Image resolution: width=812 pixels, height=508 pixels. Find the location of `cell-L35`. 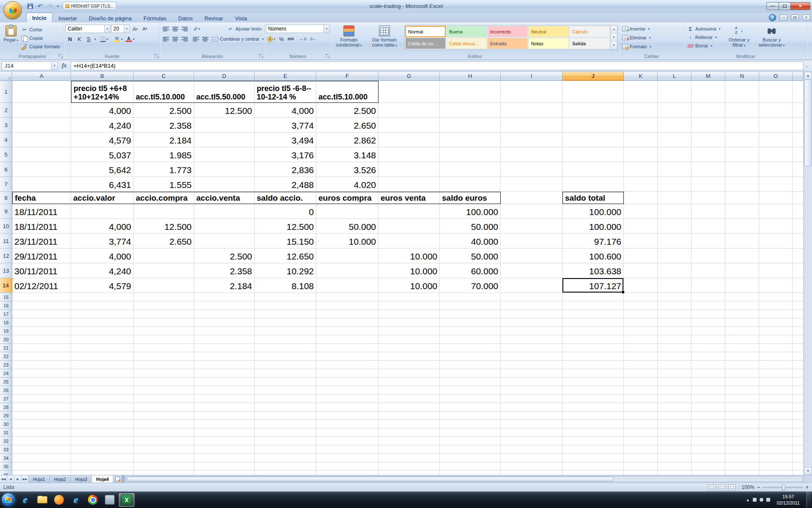

cell-L35 is located at coordinates (675, 467).